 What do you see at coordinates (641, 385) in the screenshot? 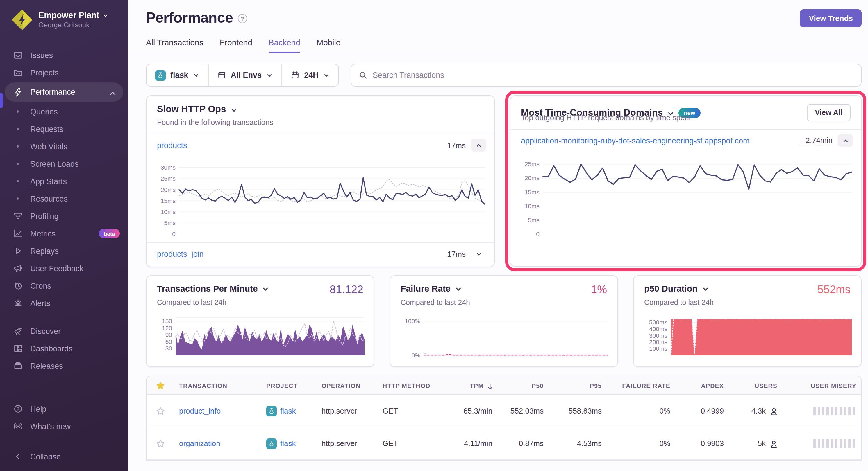
I see `column-header-failure: Failure Rate` at bounding box center [641, 385].